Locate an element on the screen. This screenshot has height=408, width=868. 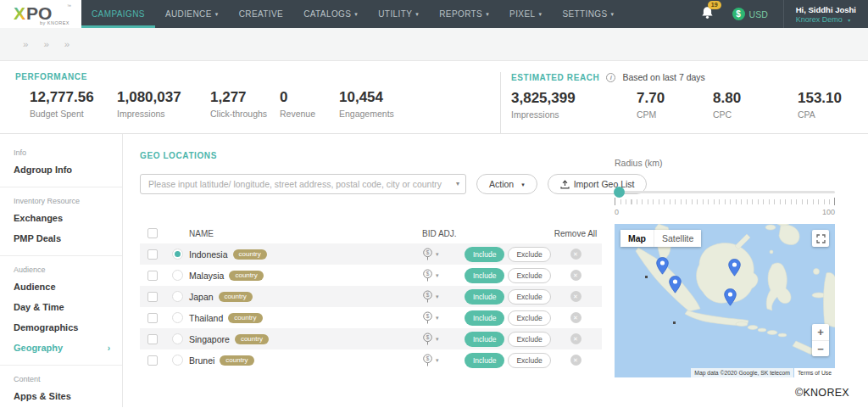
terms-of-use-link: Terms of Use is located at coordinates (815, 373).